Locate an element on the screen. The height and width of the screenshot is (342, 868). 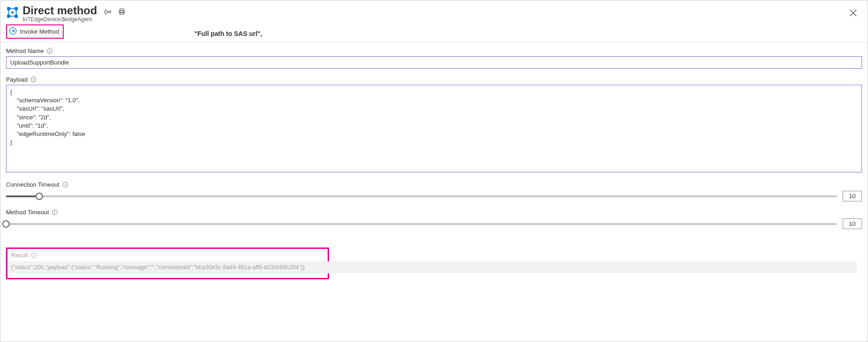
breadcrumb: IoTEdgeDevice/$edgeAgent is located at coordinates (60, 19).